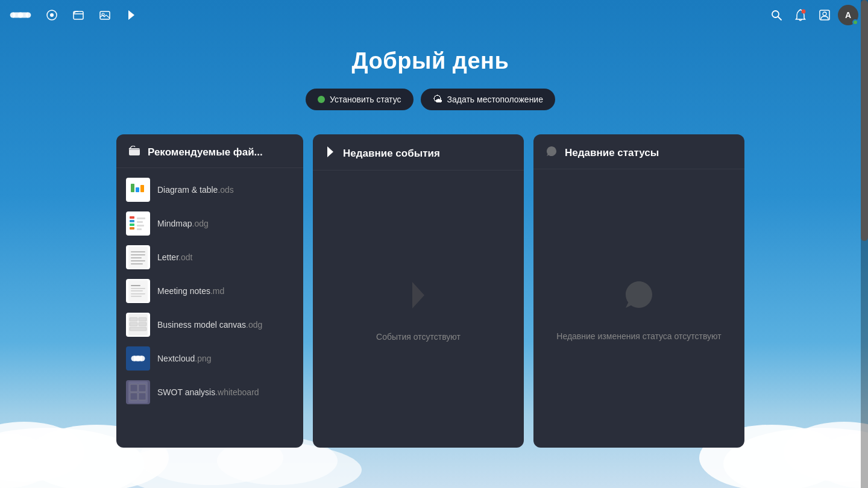 This screenshot has height=488, width=868. Describe the element at coordinates (52, 15) in the screenshot. I see `home-nav-icon` at that location.